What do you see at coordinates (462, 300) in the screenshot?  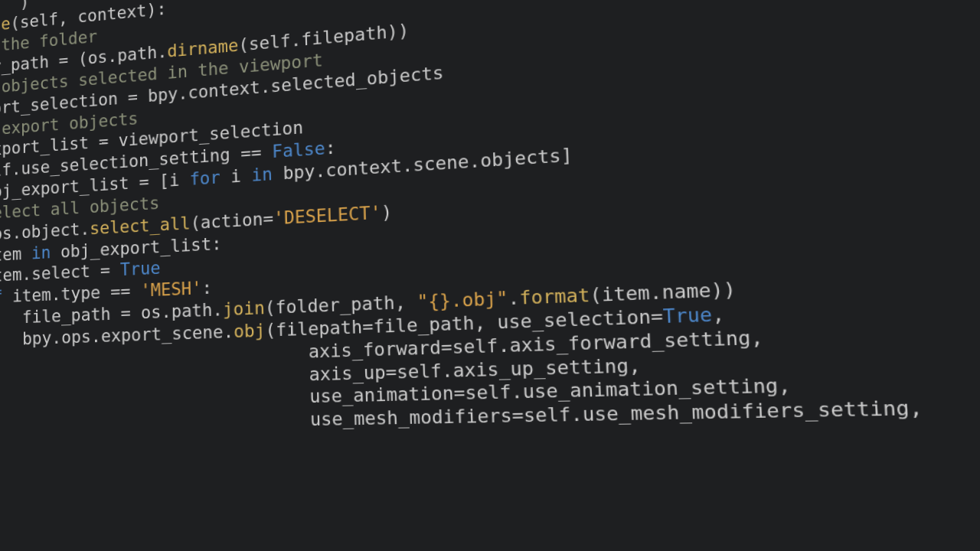 I see `code-token: "{}.obj"` at bounding box center [462, 300].